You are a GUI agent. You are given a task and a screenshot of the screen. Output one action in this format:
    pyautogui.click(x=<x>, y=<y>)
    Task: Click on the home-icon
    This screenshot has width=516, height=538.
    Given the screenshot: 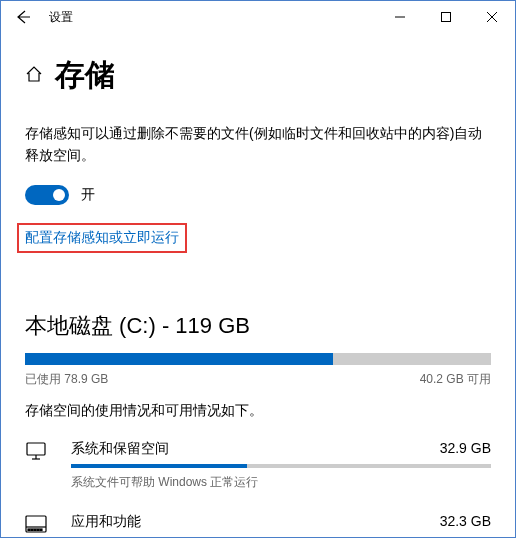 What is the action you would take?
    pyautogui.click(x=34, y=76)
    